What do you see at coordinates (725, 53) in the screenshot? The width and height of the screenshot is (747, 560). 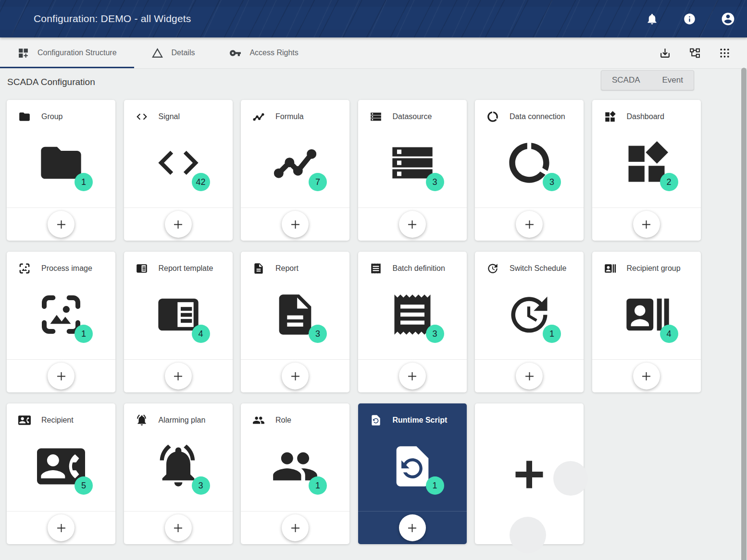 I see `apps-grid-icon` at bounding box center [725, 53].